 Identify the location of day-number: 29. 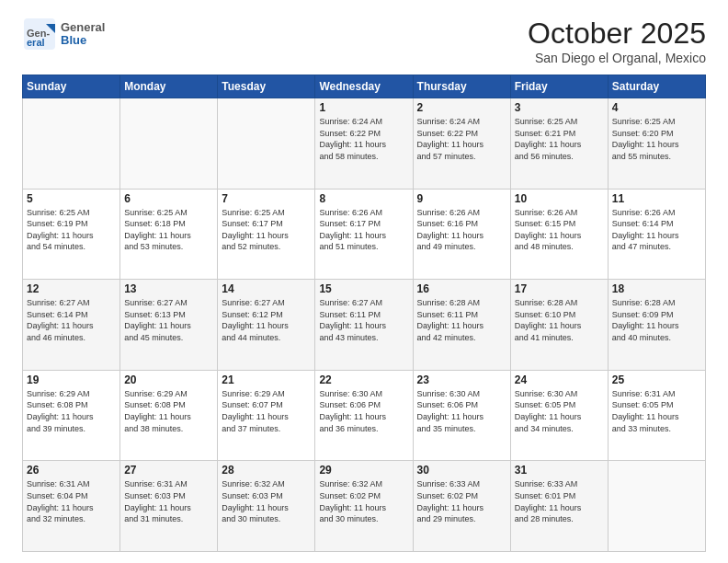
(364, 470).